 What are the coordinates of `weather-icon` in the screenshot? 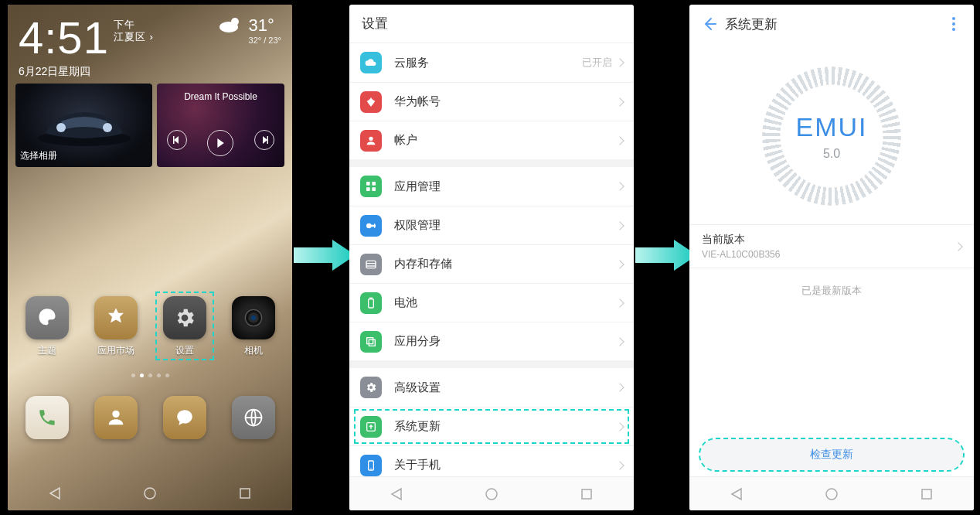 It's located at (230, 25).